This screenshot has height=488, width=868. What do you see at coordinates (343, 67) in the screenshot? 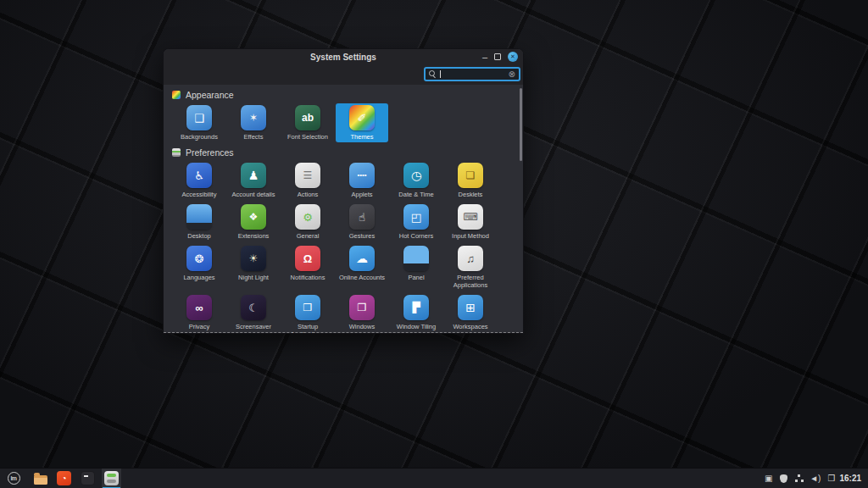
I see `window-top-band: System Settings – ✕ ⊗` at bounding box center [343, 67].